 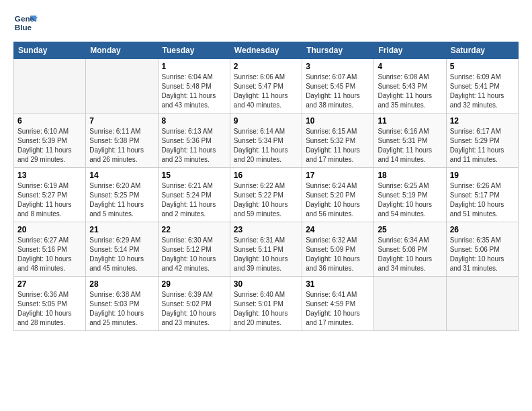 What do you see at coordinates (482, 146) in the screenshot?
I see `day-info: Sunrise: 6:17 AM Sunset: 5:29 PM Dayligh…` at bounding box center [482, 146].